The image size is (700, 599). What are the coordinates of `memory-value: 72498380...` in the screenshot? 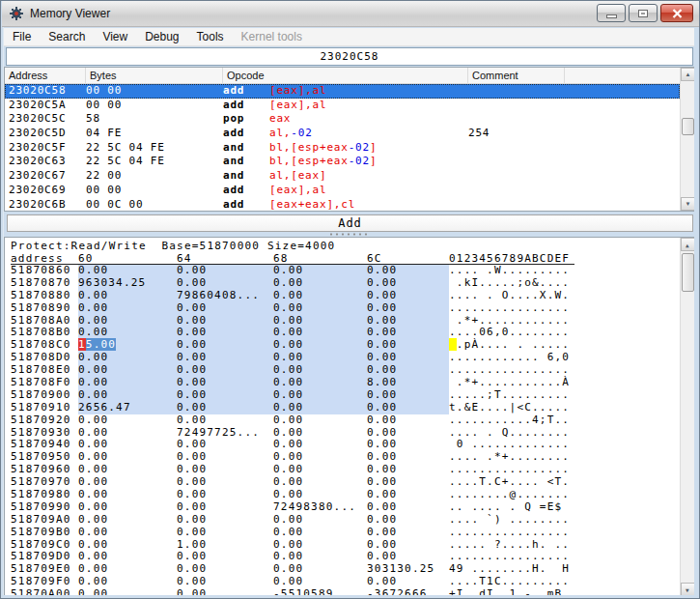 It's located at (321, 508).